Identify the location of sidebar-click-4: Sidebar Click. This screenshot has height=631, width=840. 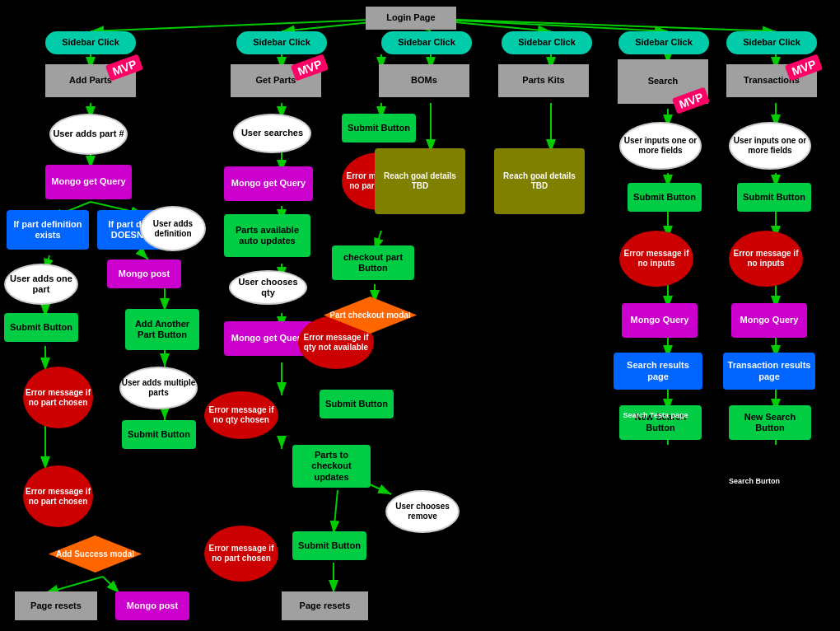
(547, 43).